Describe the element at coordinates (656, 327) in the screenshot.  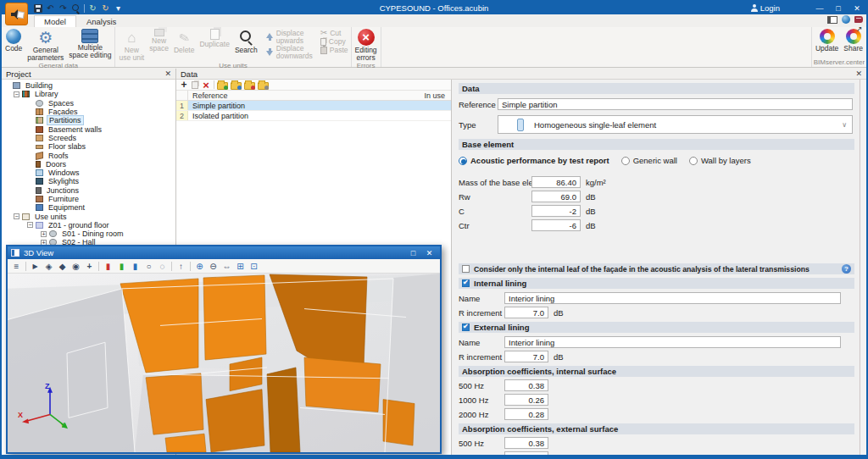
I see `external-lining-header: External lining` at that location.